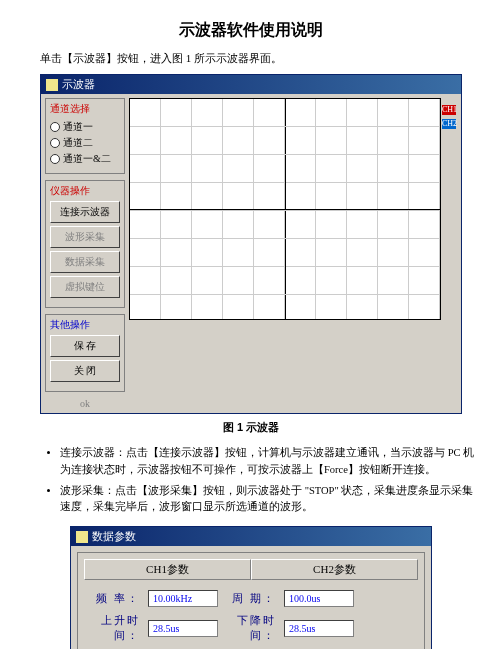 The width and height of the screenshot is (502, 649). I want to click on tab-ch1-params: CH1参数, so click(168, 570).